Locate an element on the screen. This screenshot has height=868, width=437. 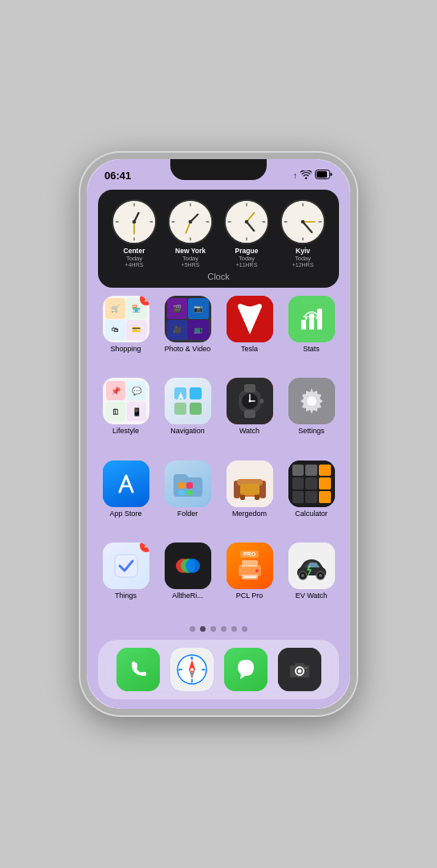
app-pclpro: PRO PCL Pro is located at coordinates (249, 579).